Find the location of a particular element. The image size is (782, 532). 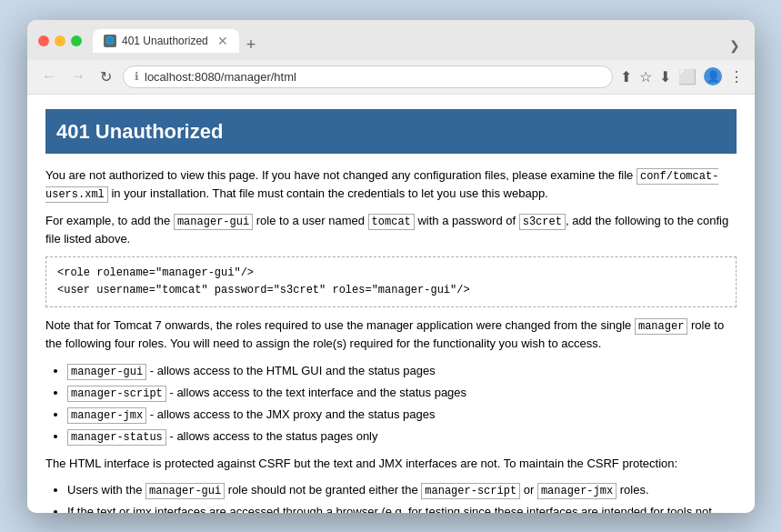

menu-icon: ⋮ is located at coordinates (737, 76).